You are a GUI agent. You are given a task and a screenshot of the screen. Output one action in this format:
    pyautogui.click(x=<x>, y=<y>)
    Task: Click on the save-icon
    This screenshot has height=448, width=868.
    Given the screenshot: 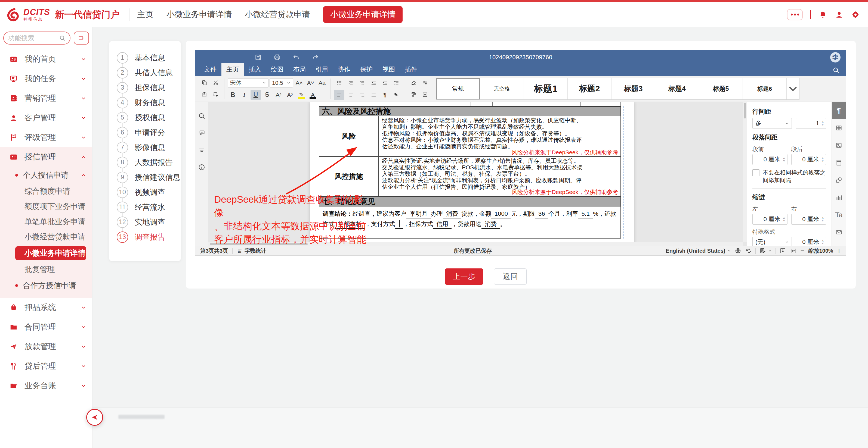 What is the action you would take?
    pyautogui.click(x=258, y=57)
    